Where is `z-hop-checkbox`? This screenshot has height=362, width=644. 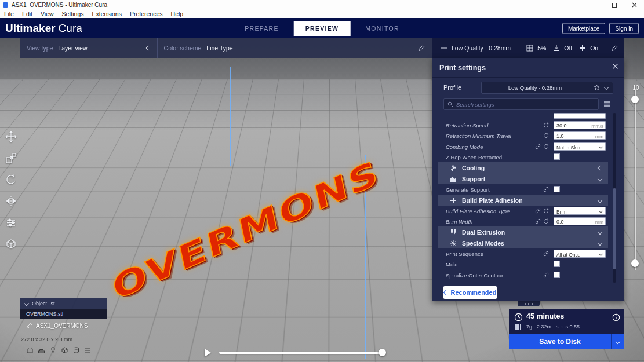
z-hop-checkbox is located at coordinates (556, 156).